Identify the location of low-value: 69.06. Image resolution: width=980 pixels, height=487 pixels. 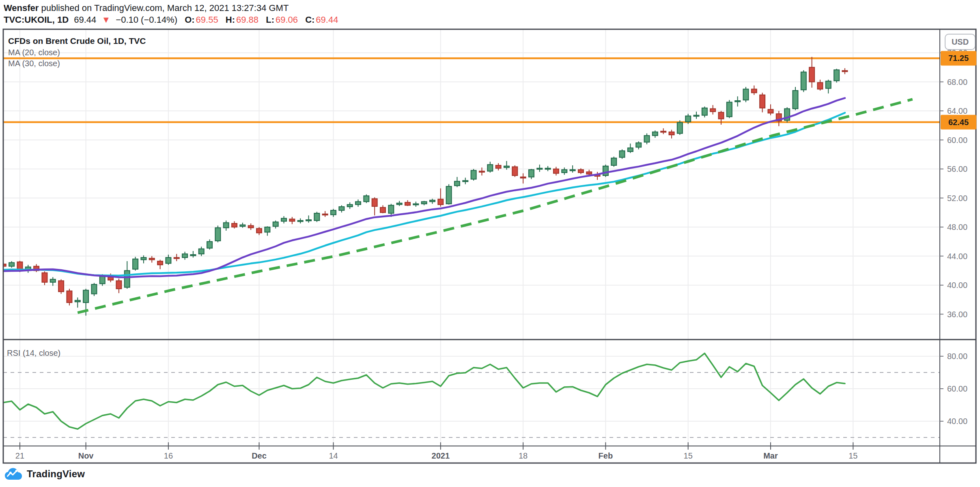
(286, 19).